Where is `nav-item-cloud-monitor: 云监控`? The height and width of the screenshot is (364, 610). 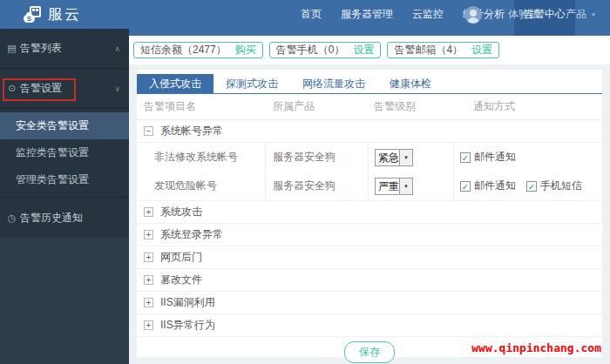
nav-item-cloud-monitor: 云监控 is located at coordinates (428, 17).